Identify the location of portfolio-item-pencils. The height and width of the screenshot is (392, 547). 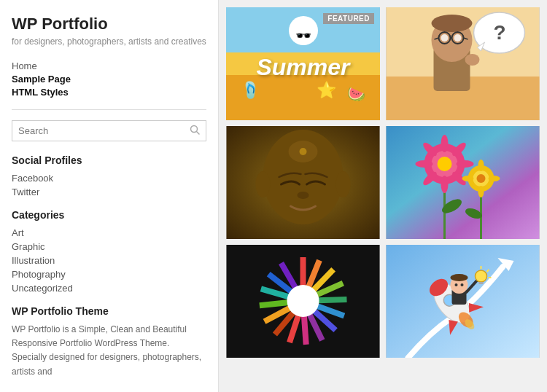
(303, 302).